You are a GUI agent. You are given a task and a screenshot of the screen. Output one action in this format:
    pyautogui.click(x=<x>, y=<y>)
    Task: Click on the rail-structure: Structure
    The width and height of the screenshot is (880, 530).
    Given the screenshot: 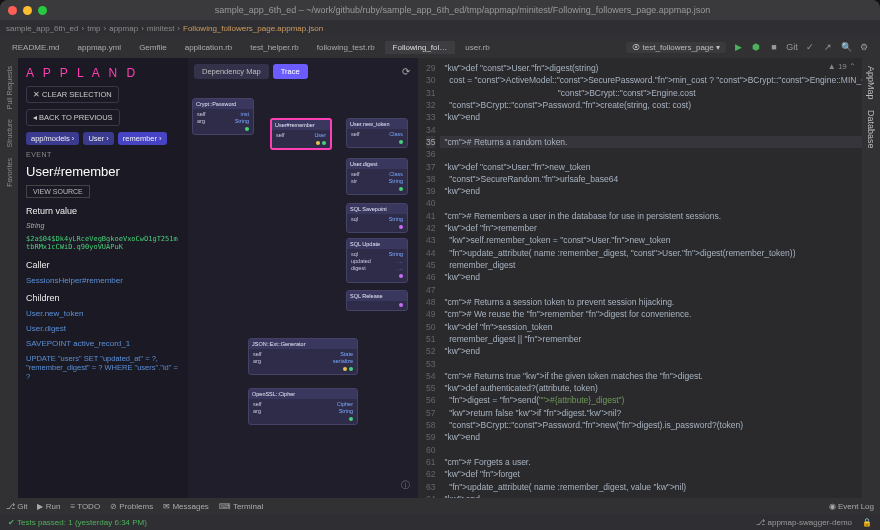 What is the action you would take?
    pyautogui.click(x=10, y=133)
    